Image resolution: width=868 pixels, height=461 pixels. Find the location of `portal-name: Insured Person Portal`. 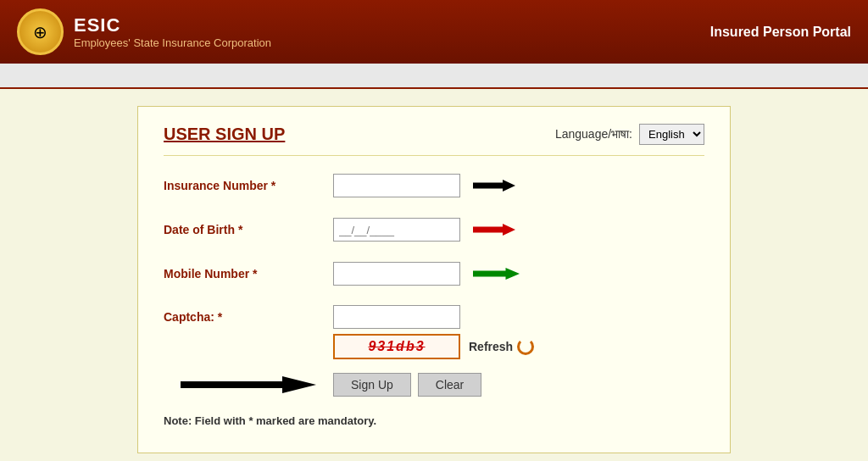

portal-name: Insured Person Portal is located at coordinates (781, 32).